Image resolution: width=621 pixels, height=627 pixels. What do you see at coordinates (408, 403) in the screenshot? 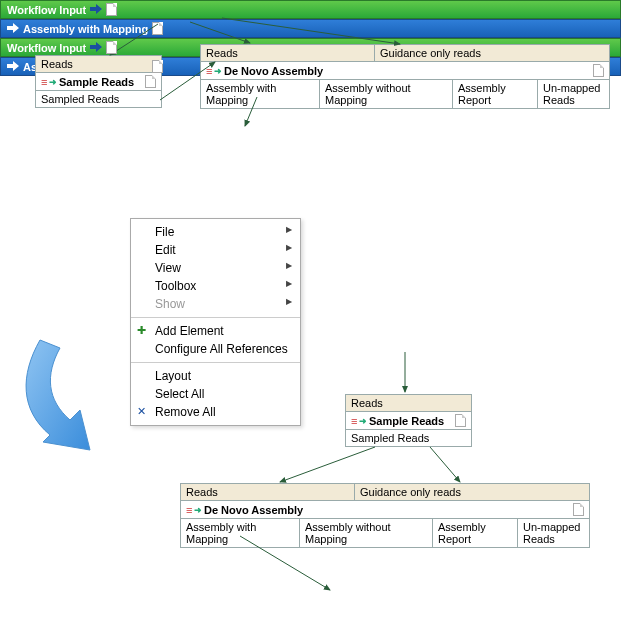
I see `reads-port-bottom-sample: Reads` at bounding box center [408, 403].